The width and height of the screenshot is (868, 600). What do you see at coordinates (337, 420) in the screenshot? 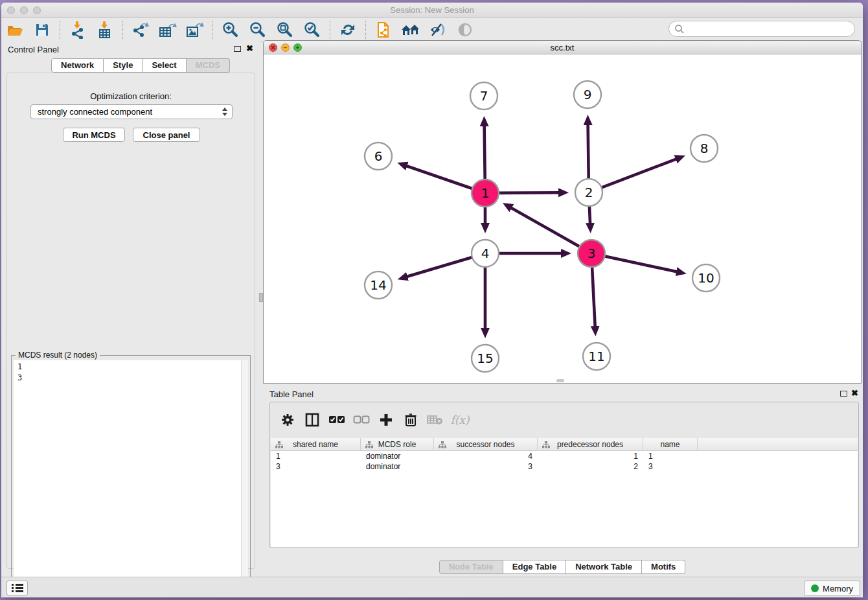
I see `select-all-icon` at bounding box center [337, 420].